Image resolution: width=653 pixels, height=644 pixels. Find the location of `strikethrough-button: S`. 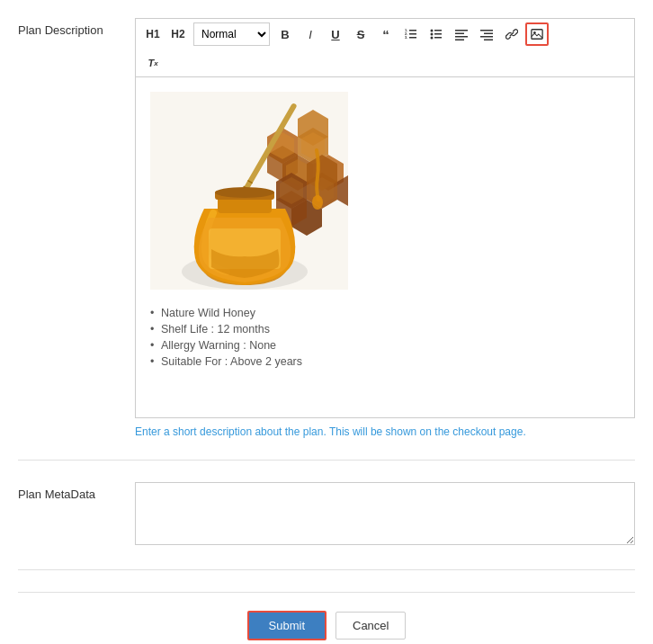

strikethrough-button: S is located at coordinates (361, 34).